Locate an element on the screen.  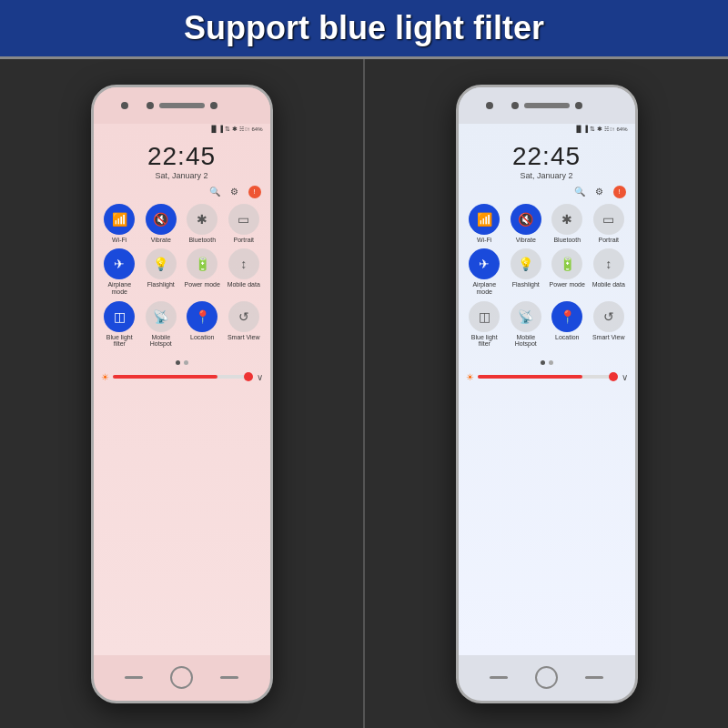
airplane-label-left: Airplane mode is located at coordinates (119, 288).